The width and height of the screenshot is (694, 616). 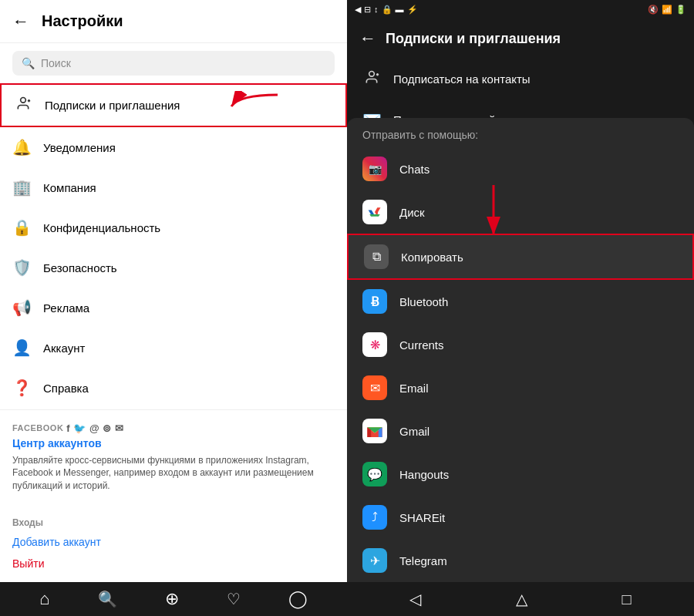 I want to click on email-label: Email, so click(x=414, y=389).